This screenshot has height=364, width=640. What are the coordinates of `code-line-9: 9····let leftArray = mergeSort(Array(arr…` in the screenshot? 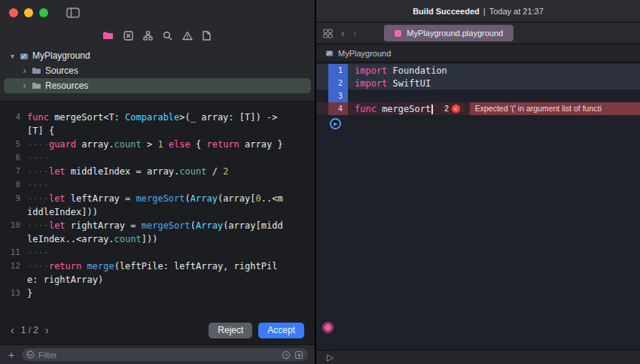 It's located at (157, 205).